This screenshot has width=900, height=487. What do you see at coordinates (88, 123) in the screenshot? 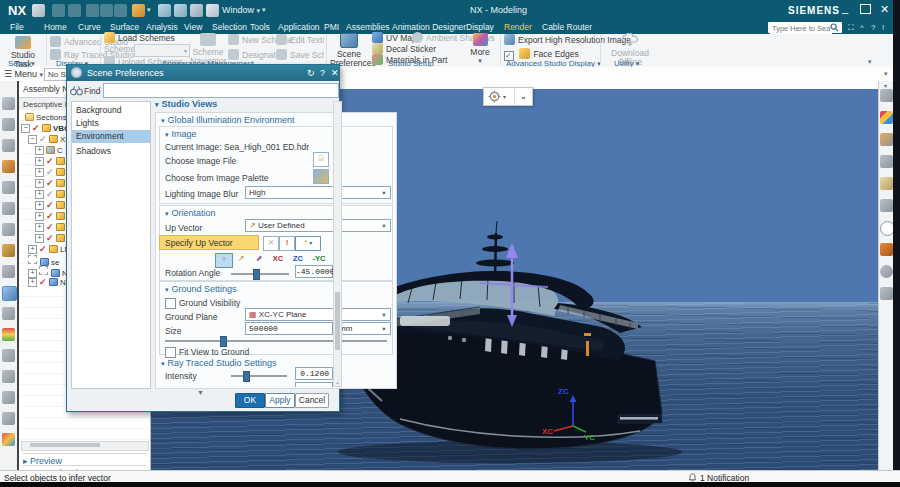
I see `category-lights: Lights` at bounding box center [88, 123].